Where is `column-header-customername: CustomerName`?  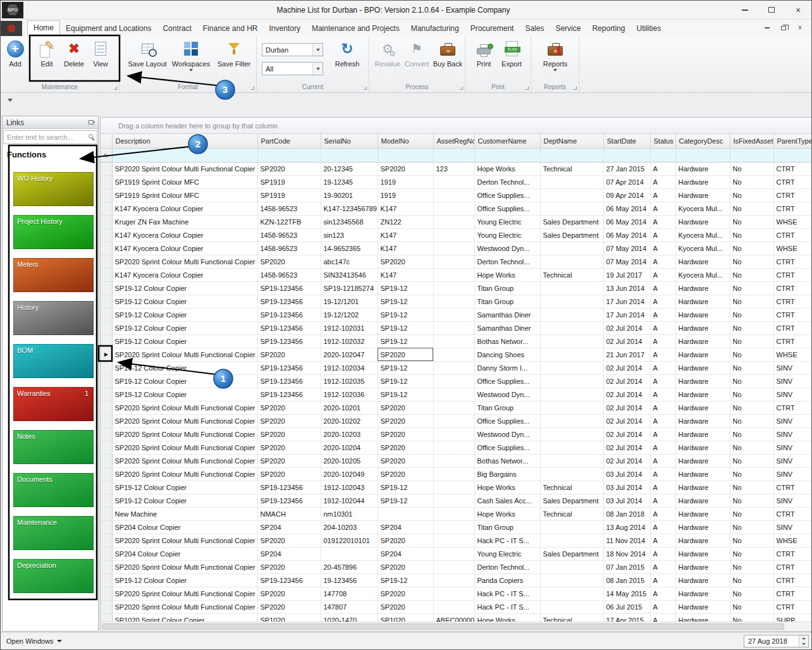
column-header-customername: CustomerName is located at coordinates (507, 141).